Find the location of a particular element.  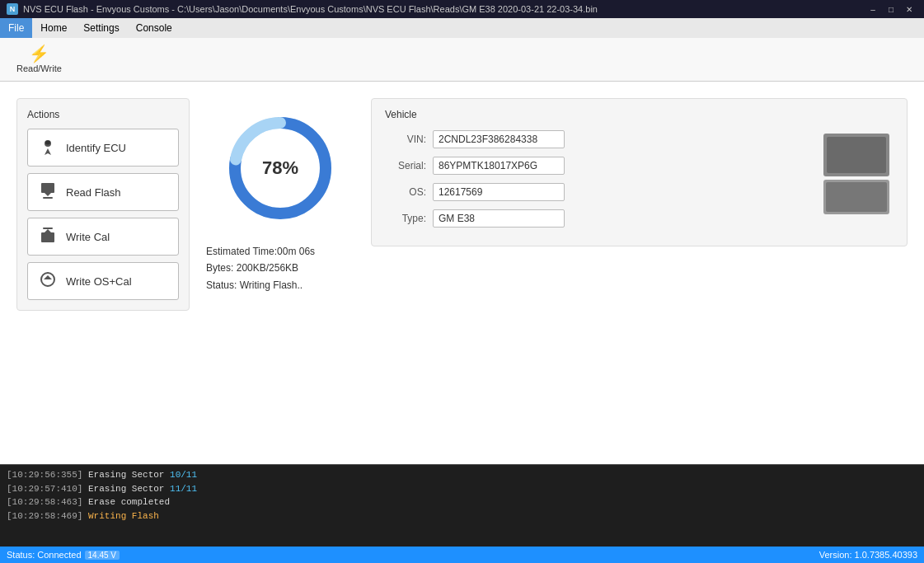

ecu-box-bottom is located at coordinates (856, 197).